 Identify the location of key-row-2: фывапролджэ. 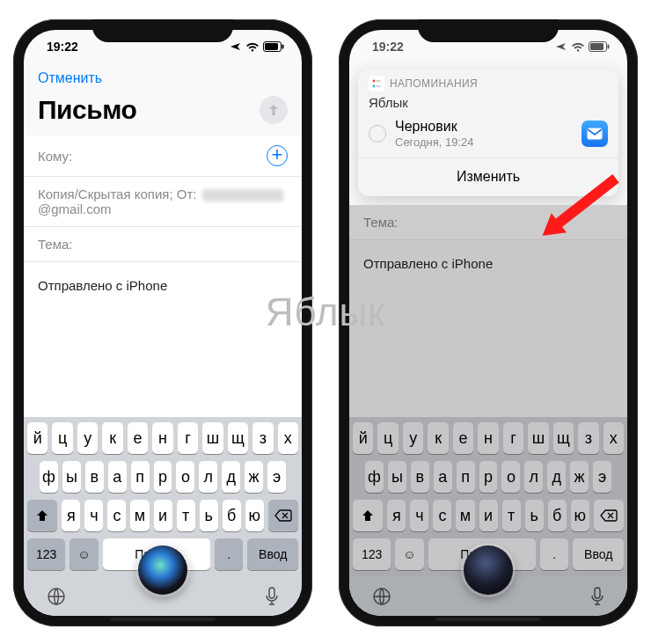
(163, 477).